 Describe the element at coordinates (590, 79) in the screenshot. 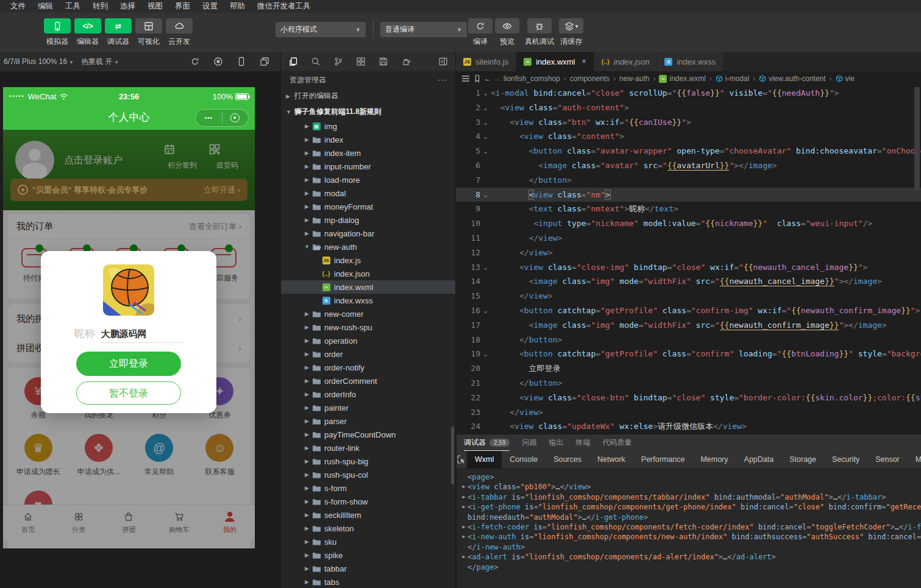

I see `breadcrumb-item-components: components` at that location.